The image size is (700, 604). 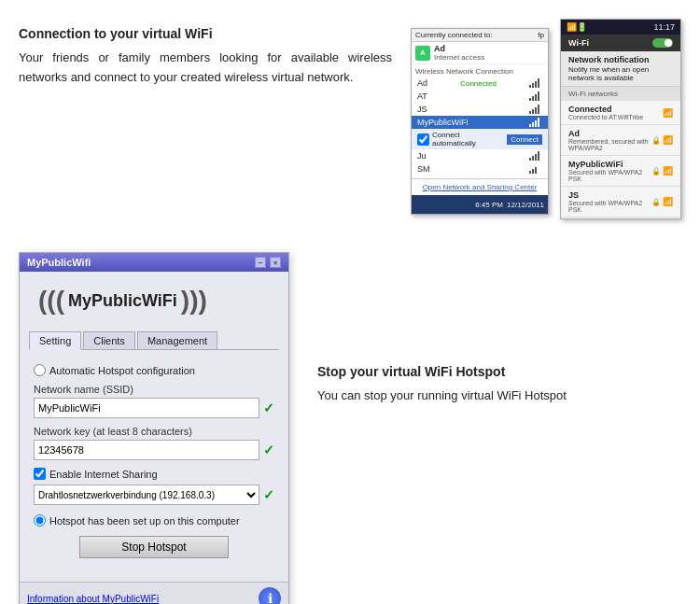 What do you see at coordinates (459, 52) in the screenshot?
I see `connected-info: Ad Internet access` at bounding box center [459, 52].